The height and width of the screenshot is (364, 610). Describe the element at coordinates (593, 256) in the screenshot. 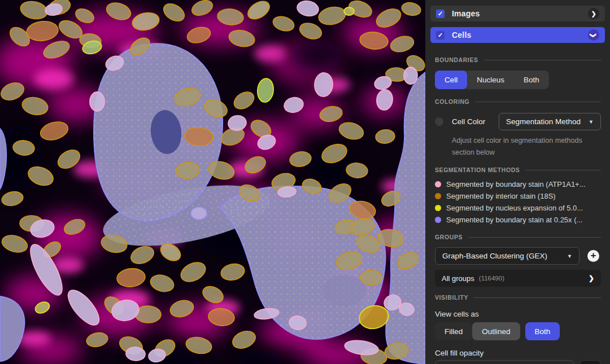

I see `add-group-button: +` at that location.